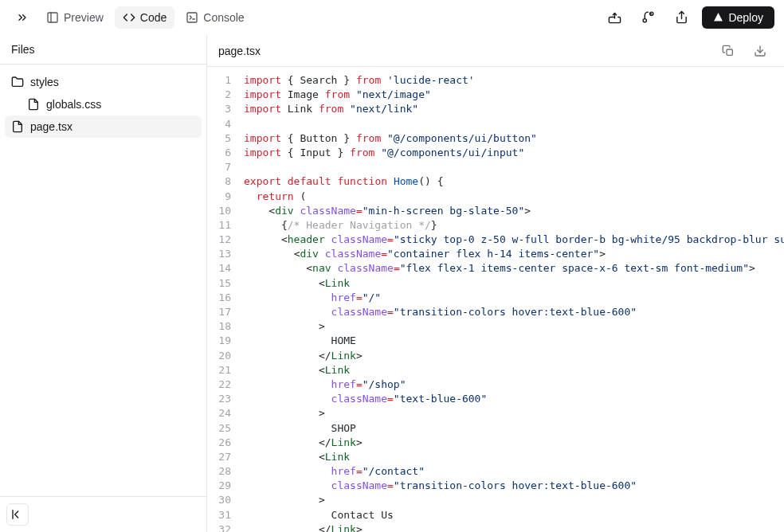 This screenshot has width=784, height=532. I want to click on line-number: 19, so click(219, 341).